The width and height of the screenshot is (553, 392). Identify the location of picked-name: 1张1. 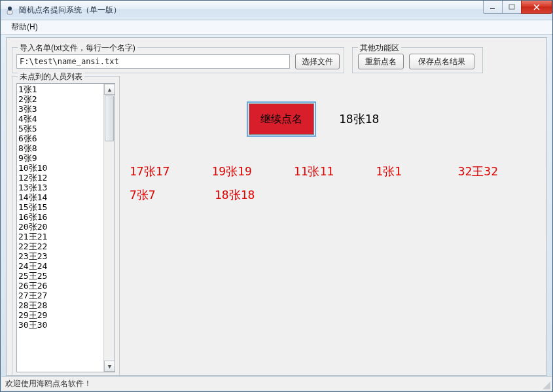
(416, 171).